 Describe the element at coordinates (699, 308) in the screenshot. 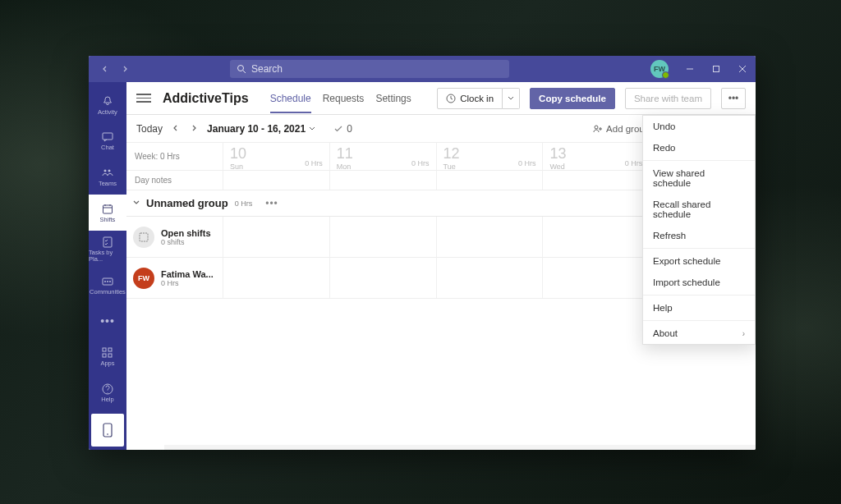

I see `menu-help: Help` at that location.